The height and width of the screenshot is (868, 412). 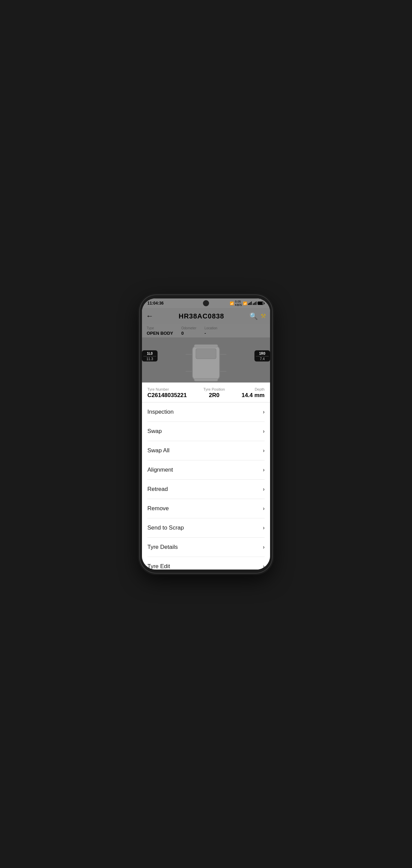 What do you see at coordinates (205, 333) in the screenshot?
I see `location-value: -` at bounding box center [205, 333].